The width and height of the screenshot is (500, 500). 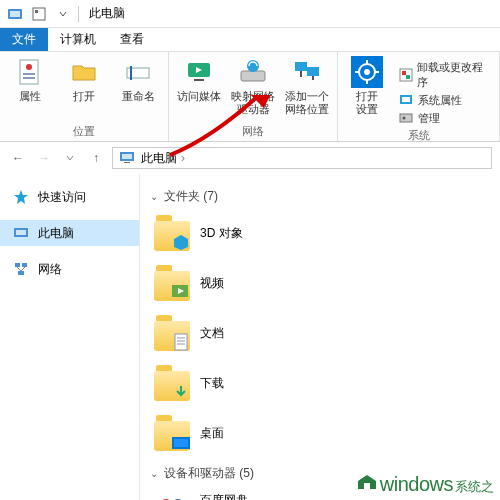 I want to click on watermark-suffix: 系统之, so click(x=474, y=487).